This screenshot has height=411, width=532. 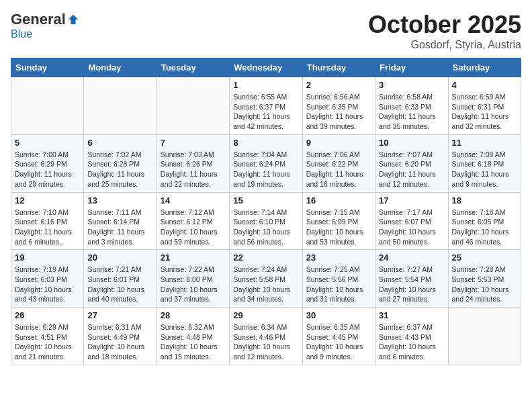 What do you see at coordinates (339, 111) in the screenshot?
I see `day-detail: Sunrise: 6:56 AM Sunset: 6:35 PM Dayligh…` at bounding box center [339, 111].